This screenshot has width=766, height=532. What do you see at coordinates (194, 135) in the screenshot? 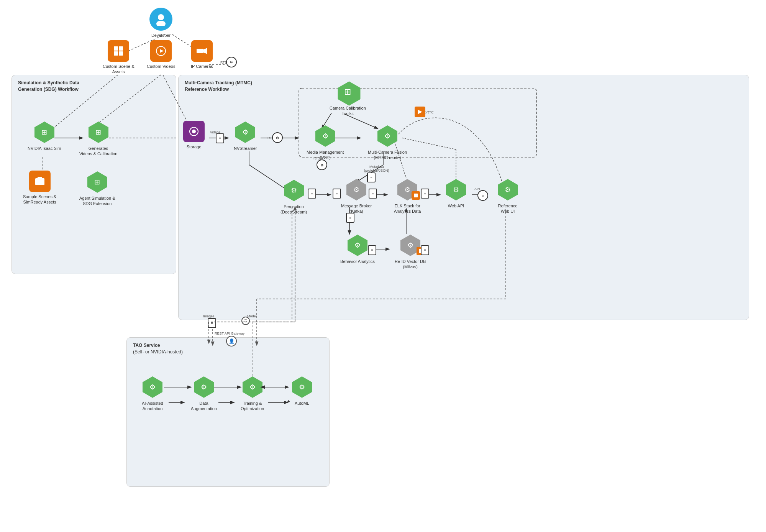
I see `storage-node: Storage` at bounding box center [194, 135].